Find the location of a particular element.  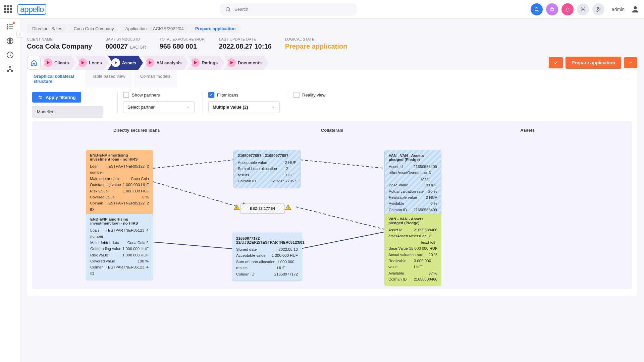

nav-loans: Loans is located at coordinates (92, 63).